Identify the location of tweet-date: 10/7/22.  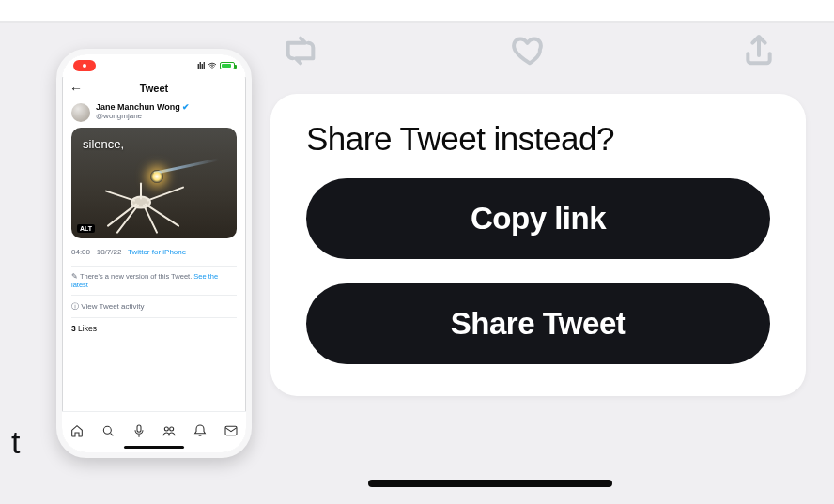
(109, 252).